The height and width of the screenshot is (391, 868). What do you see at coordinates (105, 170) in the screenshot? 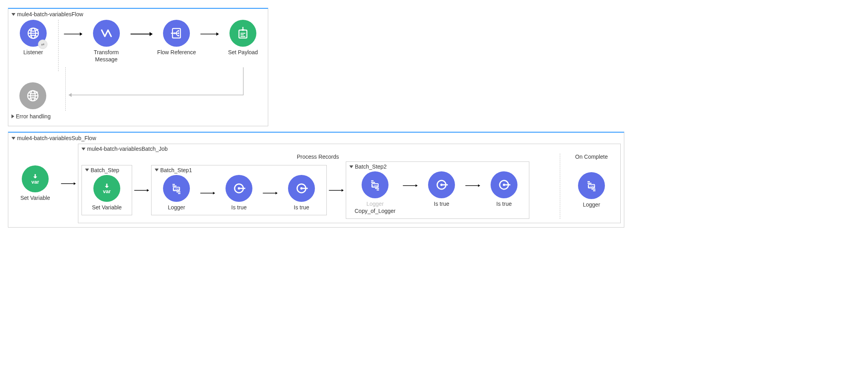
I see `batch-step-title: Batch_Step` at bounding box center [105, 170].